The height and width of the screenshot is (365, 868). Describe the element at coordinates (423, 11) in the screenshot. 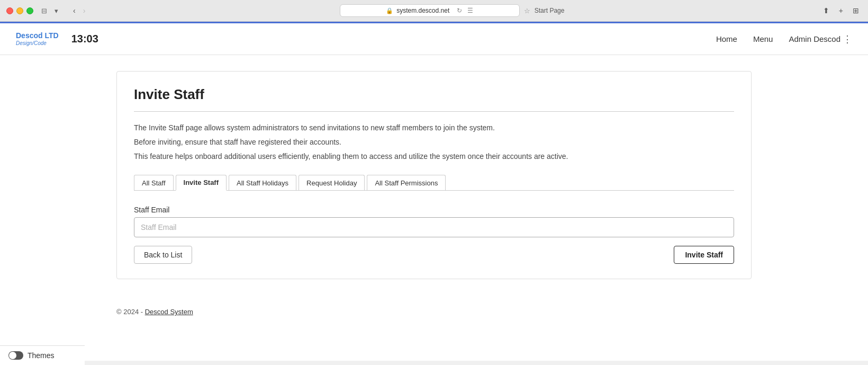

I see `url-text: system.descod.net` at that location.